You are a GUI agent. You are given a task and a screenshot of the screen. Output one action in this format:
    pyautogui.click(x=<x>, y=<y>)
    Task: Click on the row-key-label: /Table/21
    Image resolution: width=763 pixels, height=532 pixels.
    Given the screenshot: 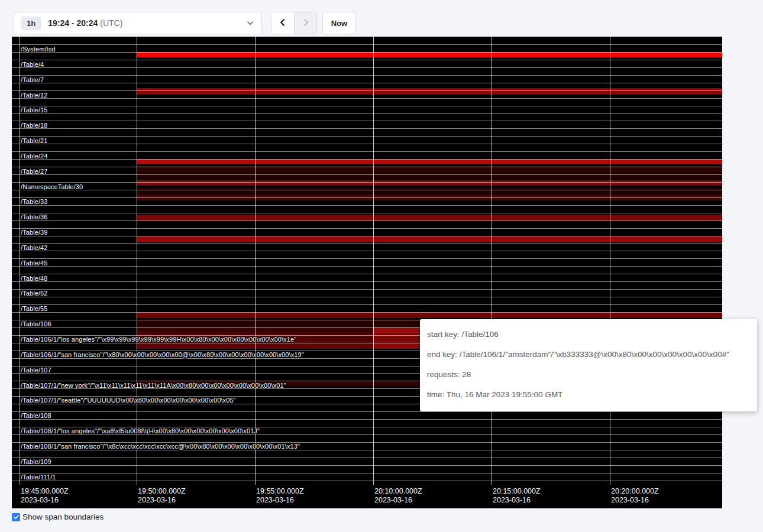 What is the action you would take?
    pyautogui.click(x=34, y=141)
    